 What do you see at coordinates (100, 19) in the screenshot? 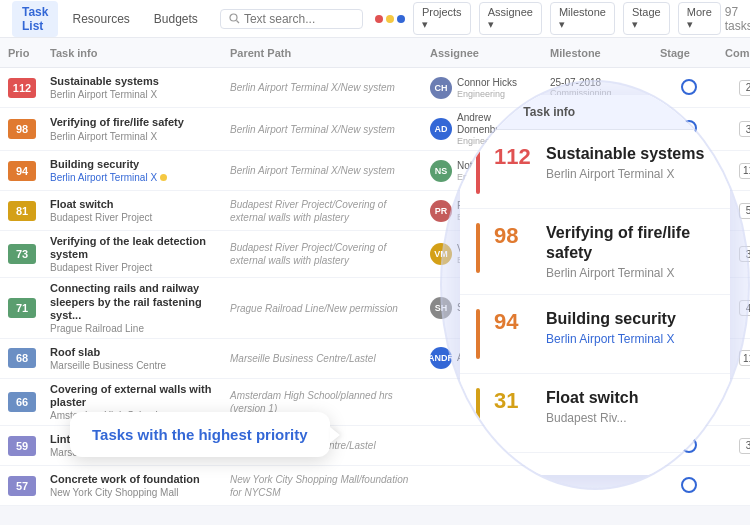
I see `tab-resources: Resources` at bounding box center [100, 19].